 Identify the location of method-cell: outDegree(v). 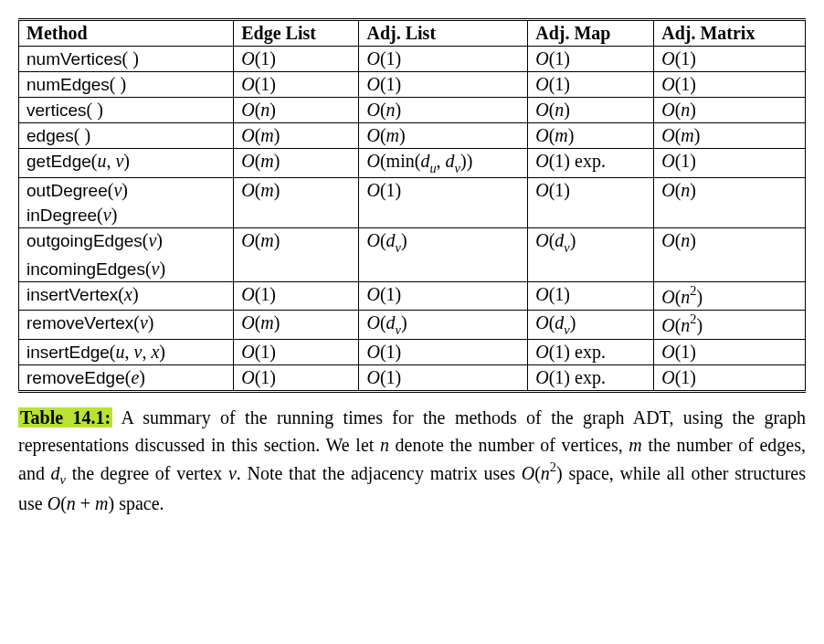
(126, 191).